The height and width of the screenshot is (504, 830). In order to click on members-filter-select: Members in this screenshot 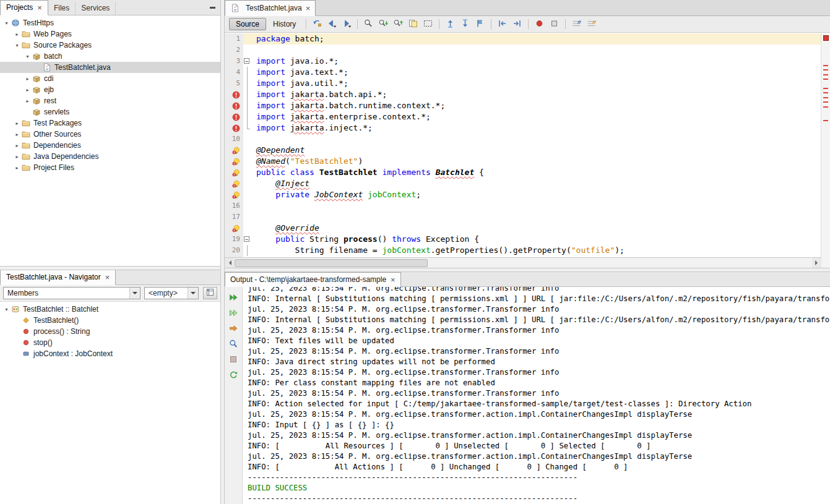, I will do `click(72, 293)`.